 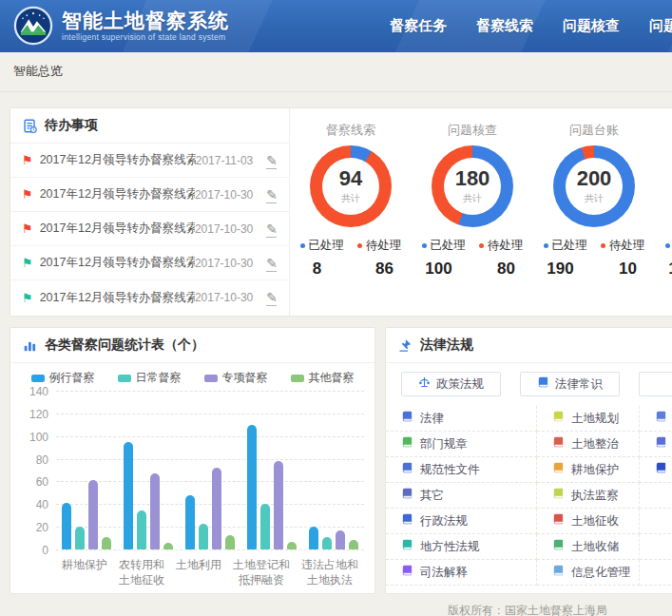 What do you see at coordinates (451, 470) in the screenshot?
I see `law-link-label: 规范性文件` at bounding box center [451, 470].